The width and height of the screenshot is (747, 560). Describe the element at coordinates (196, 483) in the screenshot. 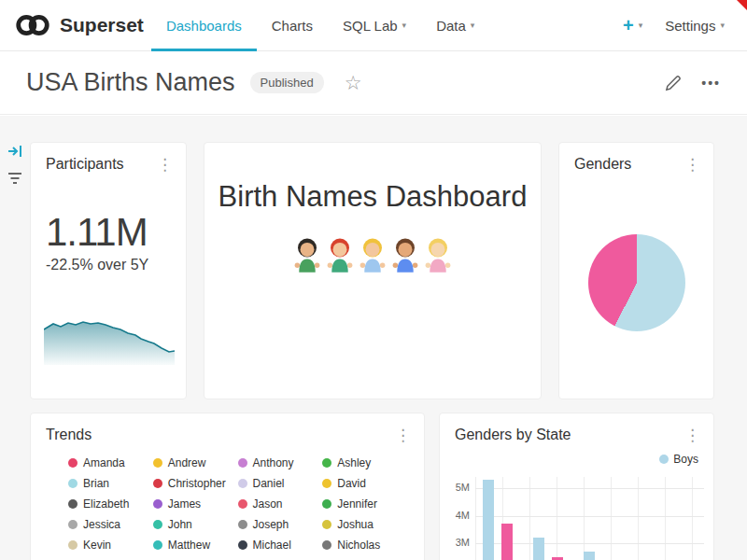

I see `legend-item: Christopher` at that location.